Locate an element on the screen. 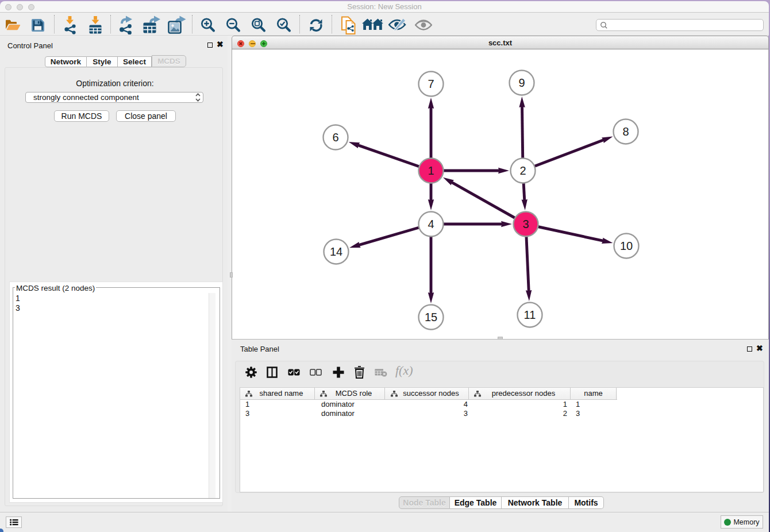 This screenshot has height=532, width=770. svg-text: 4 is located at coordinates (431, 224).